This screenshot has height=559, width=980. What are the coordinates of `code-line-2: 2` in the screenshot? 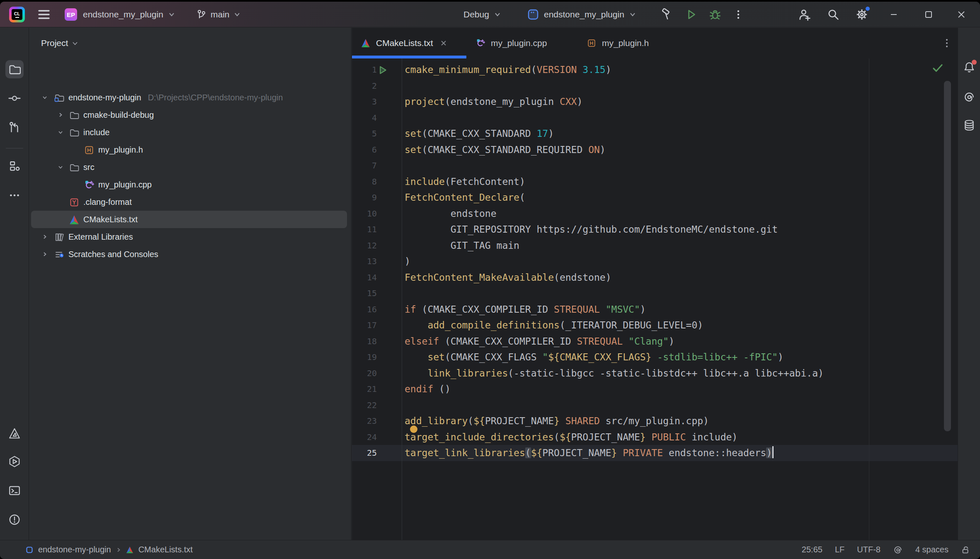 It's located at (655, 86).